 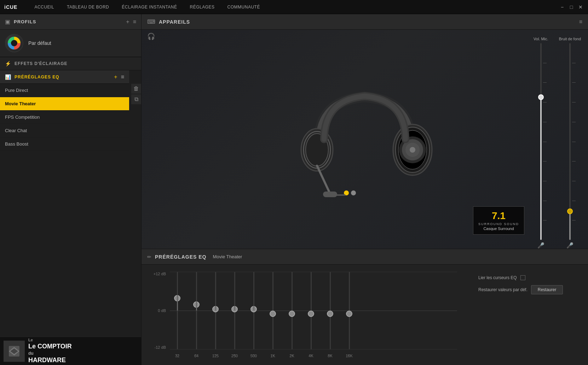 I want to click on eq-section-title: PRÉRÉGLAGES EQ, so click(x=180, y=257).